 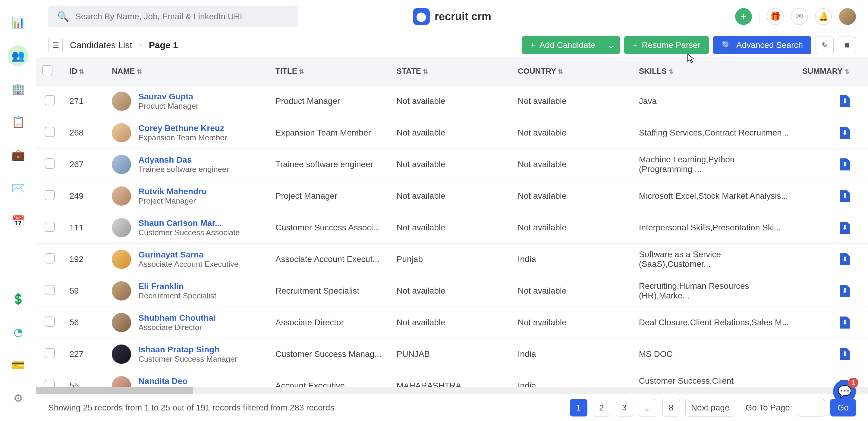 What do you see at coordinates (452, 408) in the screenshot?
I see `footer-bar: Showing 25 records from 1 to 25 out of 1…` at bounding box center [452, 408].